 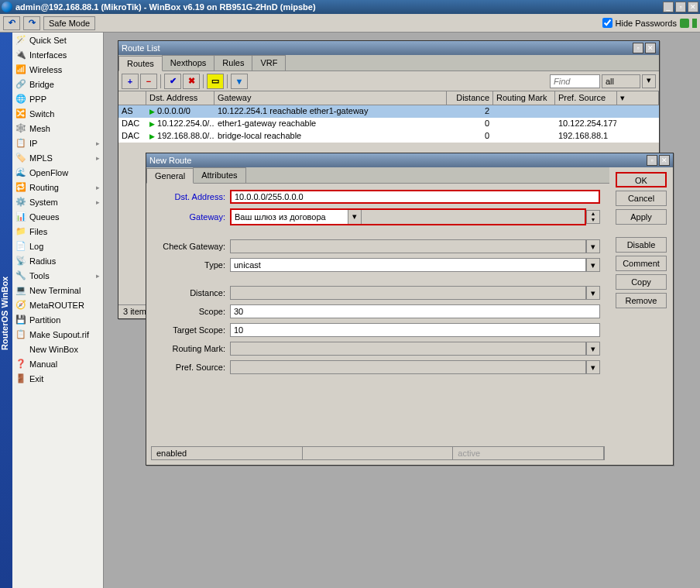 What do you see at coordinates (586, 98) in the screenshot?
I see `col-ps: Pref. Source` at bounding box center [586, 98].